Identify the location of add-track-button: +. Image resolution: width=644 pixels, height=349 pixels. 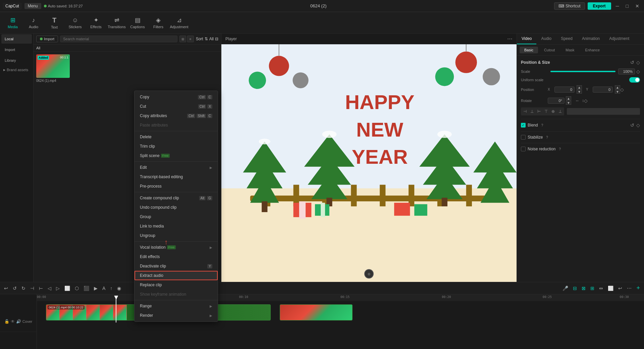
(638, 288).